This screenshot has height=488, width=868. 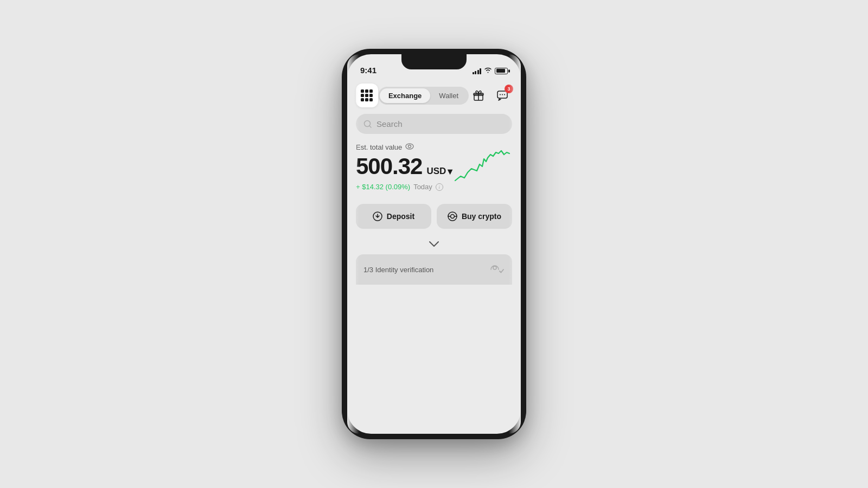 I want to click on battery-icon, so click(x=501, y=71).